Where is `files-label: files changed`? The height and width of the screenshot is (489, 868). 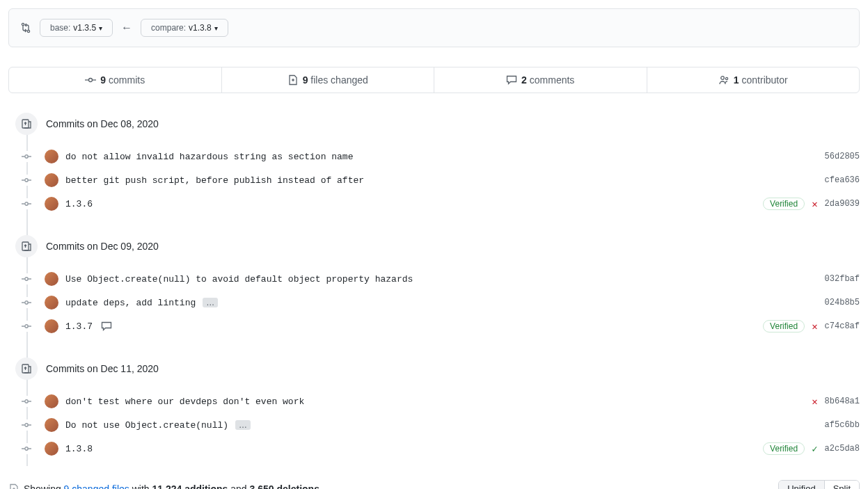 files-label: files changed is located at coordinates (340, 80).